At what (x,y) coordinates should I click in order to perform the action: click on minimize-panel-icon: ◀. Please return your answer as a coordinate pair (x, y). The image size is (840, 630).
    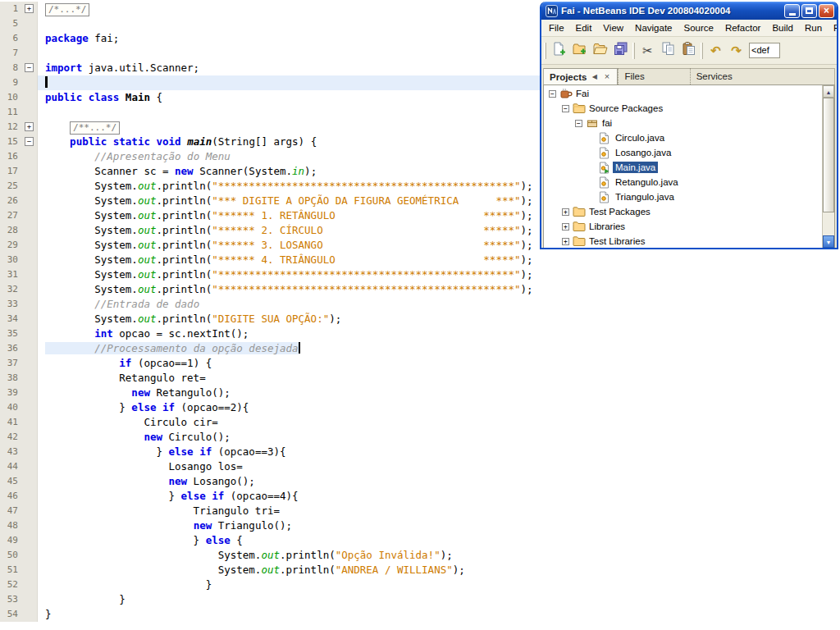
    Looking at the image, I should click on (594, 77).